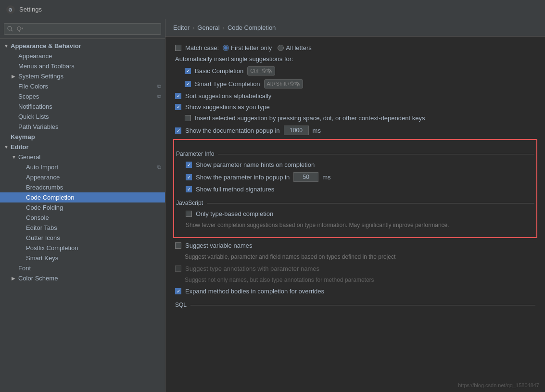  Describe the element at coordinates (267, 48) in the screenshot. I see `letter-radio-group: First letter only All letters` at that location.